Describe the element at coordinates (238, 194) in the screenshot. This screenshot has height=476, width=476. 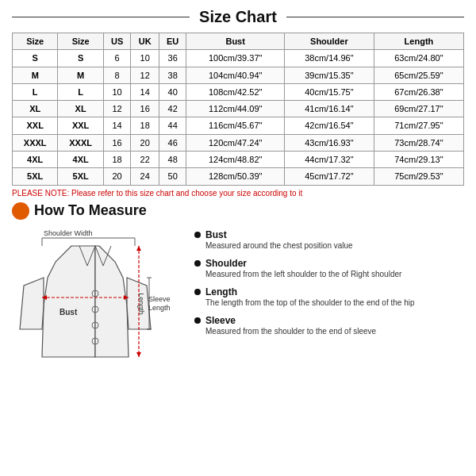
I see `size-note: PLEASE NOTE: Please refer to this size c…` at that location.